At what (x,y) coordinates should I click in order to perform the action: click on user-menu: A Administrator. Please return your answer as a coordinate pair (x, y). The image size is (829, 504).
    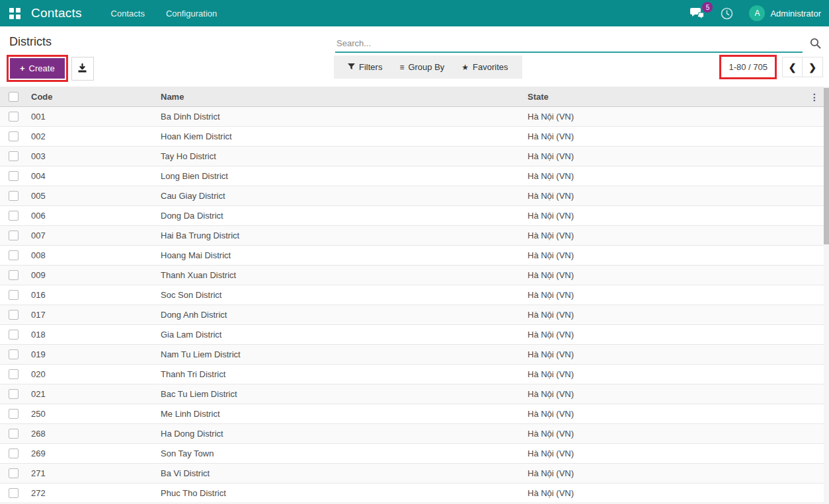
    Looking at the image, I should click on (785, 13).